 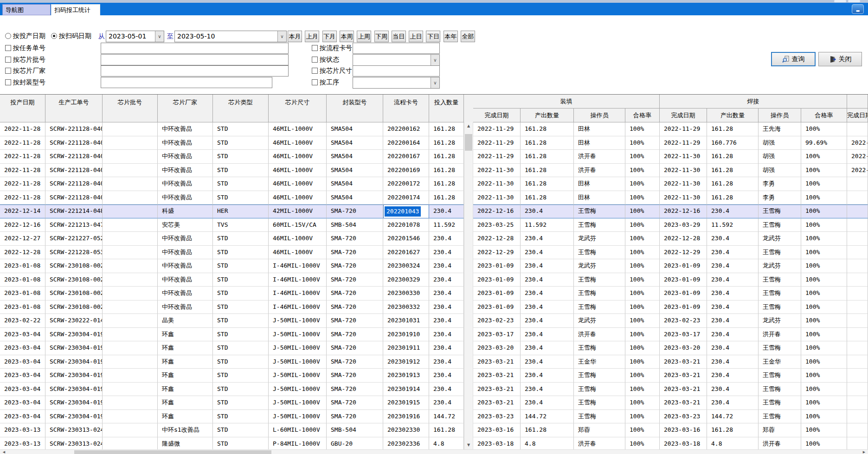 What do you see at coordinates (186, 430) in the screenshot?
I see `table-cell: 中环s1改善品` at bounding box center [186, 430].